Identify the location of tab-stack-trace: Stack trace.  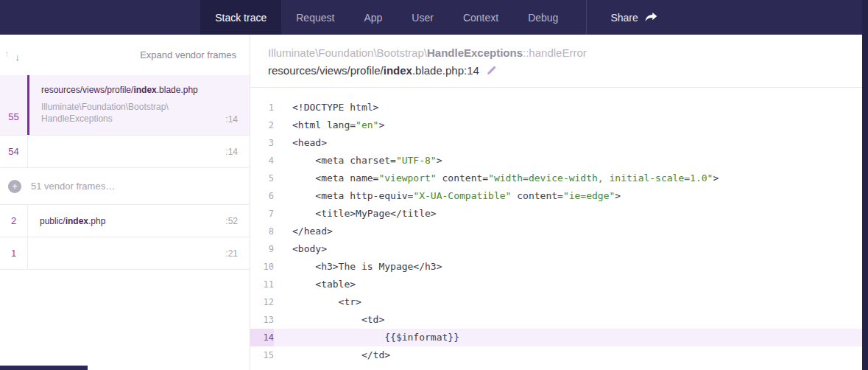
(241, 18).